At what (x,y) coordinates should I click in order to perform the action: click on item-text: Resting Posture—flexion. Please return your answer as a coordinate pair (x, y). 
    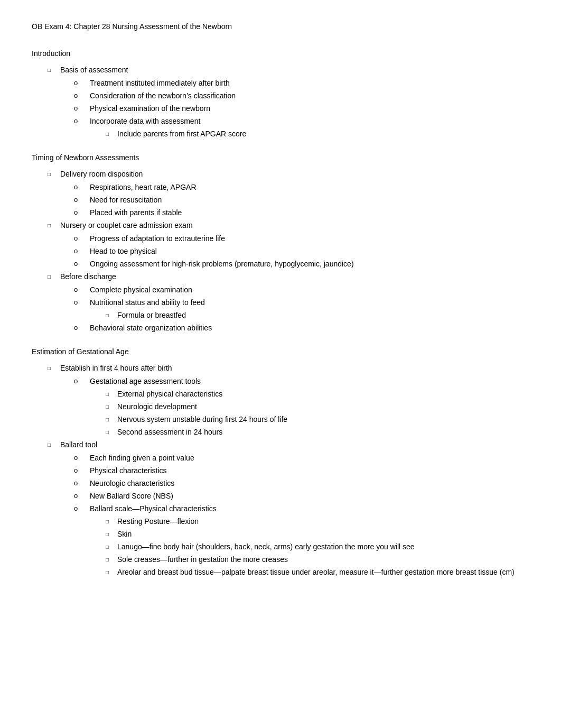
    Looking at the image, I should click on (158, 521).